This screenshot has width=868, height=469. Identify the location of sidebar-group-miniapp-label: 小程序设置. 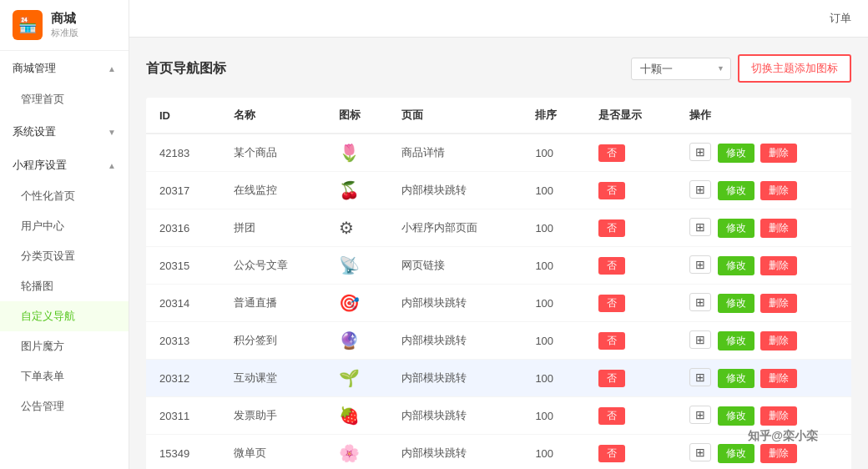
(40, 165).